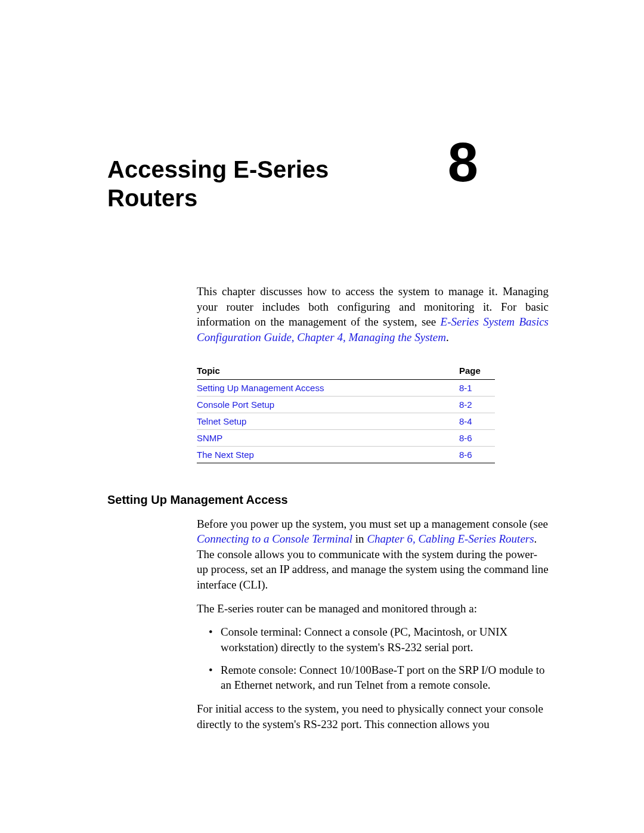 The image size is (644, 833). Describe the element at coordinates (328, 438) in the screenshot. I see `toc-topic: SNMP` at that location.